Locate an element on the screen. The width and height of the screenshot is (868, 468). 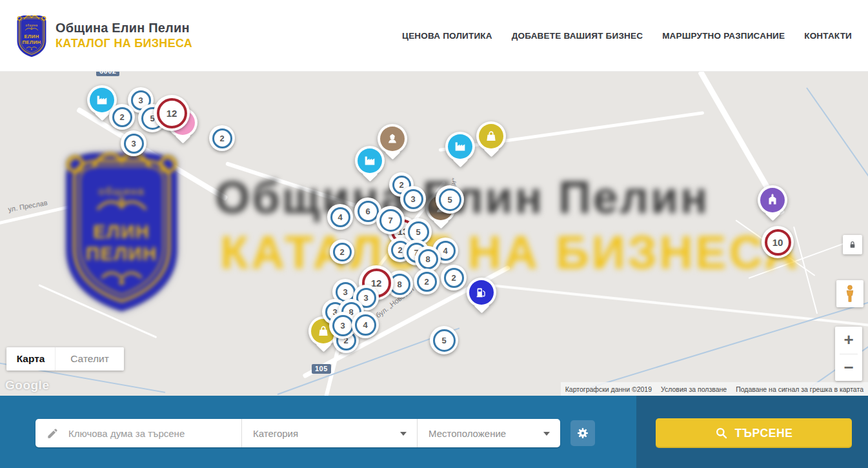
svg-text: община is located at coordinates (32, 26).